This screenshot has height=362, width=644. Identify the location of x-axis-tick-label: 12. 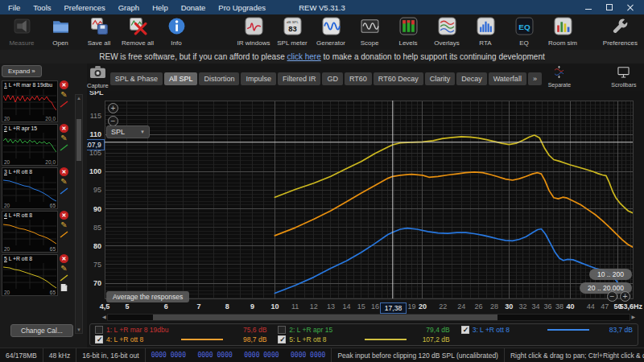
(314, 306).